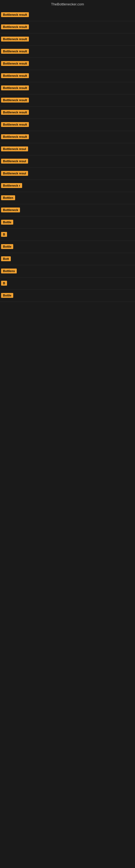 This screenshot has width=135, height=868. Describe the element at coordinates (6, 259) in the screenshot. I see `bottleneck-badge: Bott` at that location.